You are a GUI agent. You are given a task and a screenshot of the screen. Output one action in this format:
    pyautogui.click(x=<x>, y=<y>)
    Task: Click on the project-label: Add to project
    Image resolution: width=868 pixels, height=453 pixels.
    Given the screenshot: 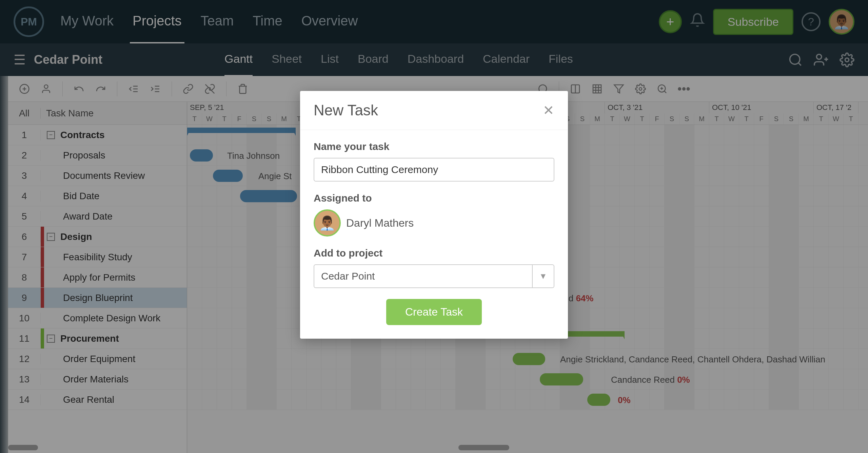 What is the action you would take?
    pyautogui.click(x=434, y=253)
    